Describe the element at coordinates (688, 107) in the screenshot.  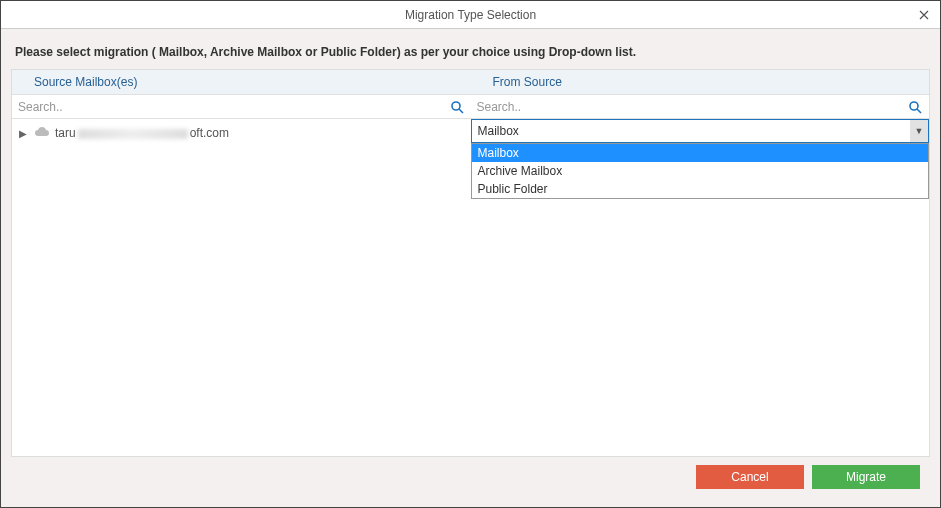
I see `from-source-search-input` at that location.